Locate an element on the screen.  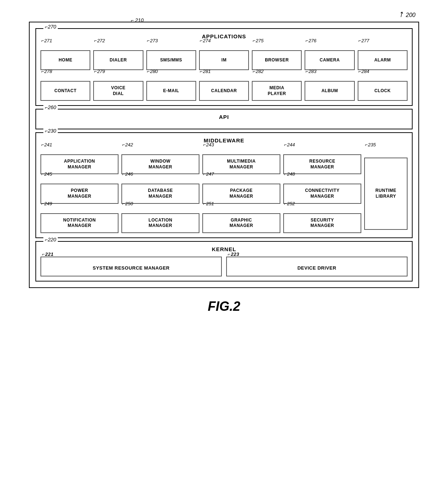
kernel-wrapper-221: 221 SYSTEM RESOURCE MANAGER is located at coordinates (131, 267).